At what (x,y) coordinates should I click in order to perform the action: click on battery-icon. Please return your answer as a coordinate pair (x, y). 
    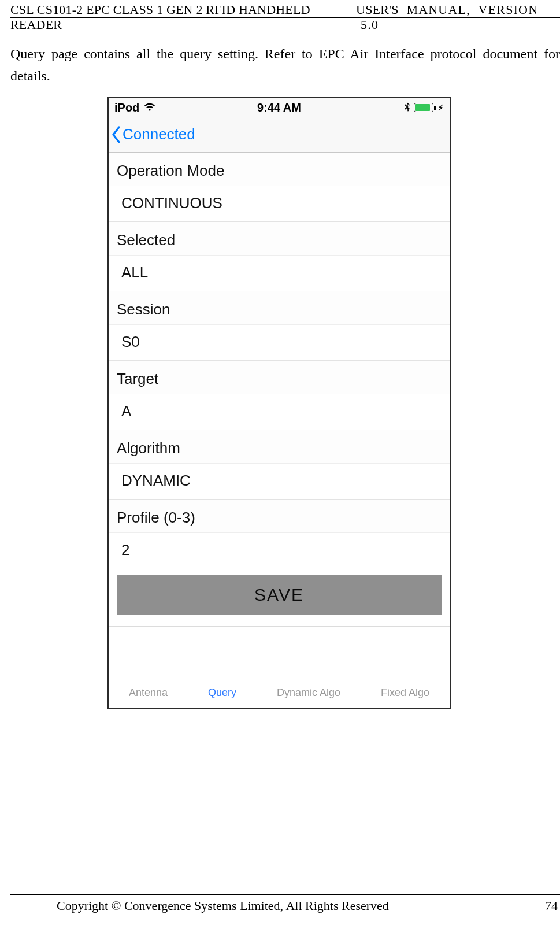
    Looking at the image, I should click on (424, 108).